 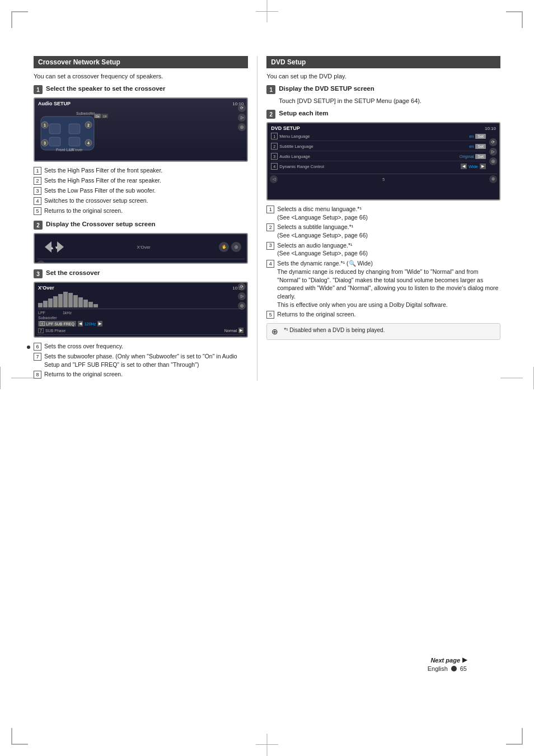 I want to click on language-label: English, so click(x=438, y=669).